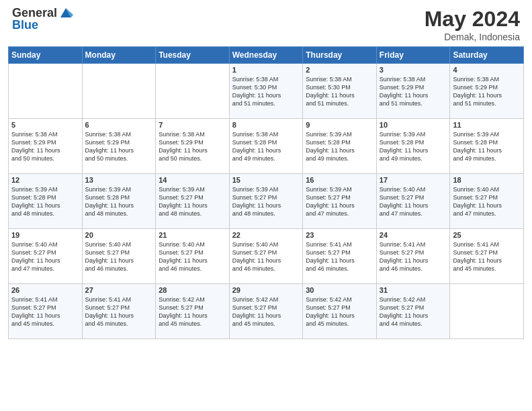  What do you see at coordinates (413, 91) in the screenshot?
I see `calendar-cell: 3Sunrise: 5:38 AMSunset: 5:29 PMDaylight…` at bounding box center [413, 91].